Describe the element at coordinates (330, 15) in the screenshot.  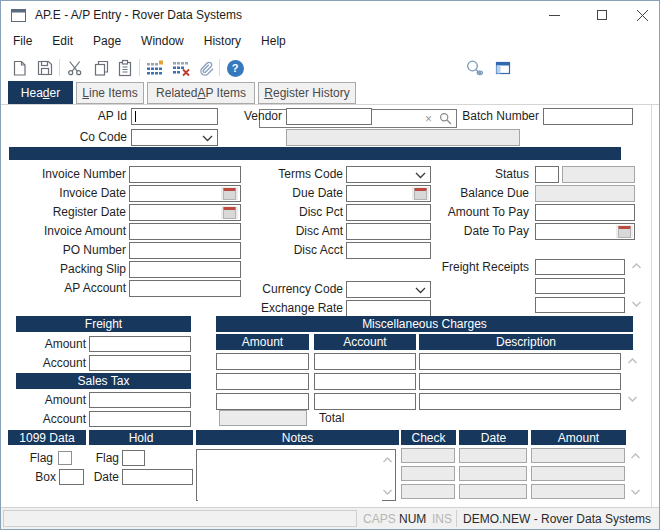
I see `title-bar: AP.E - A/P Entry - Rover Data Systems` at that location.